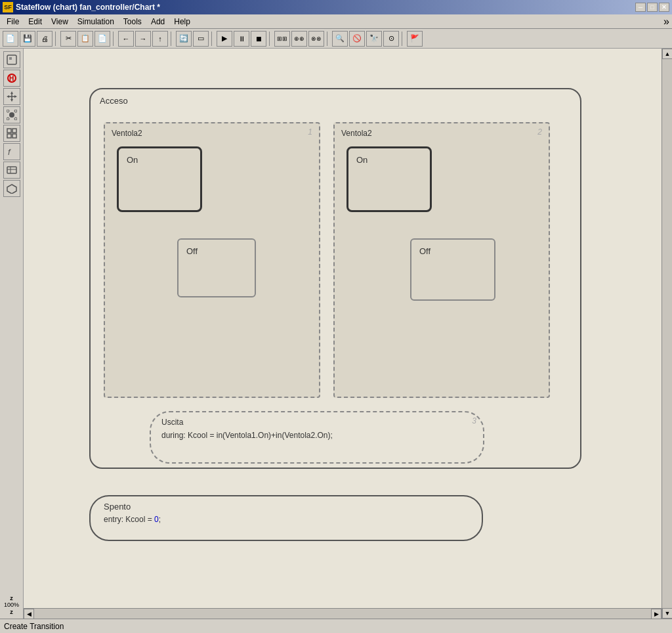  Describe the element at coordinates (270, 39) in the screenshot. I see `tb-sep5` at that location.